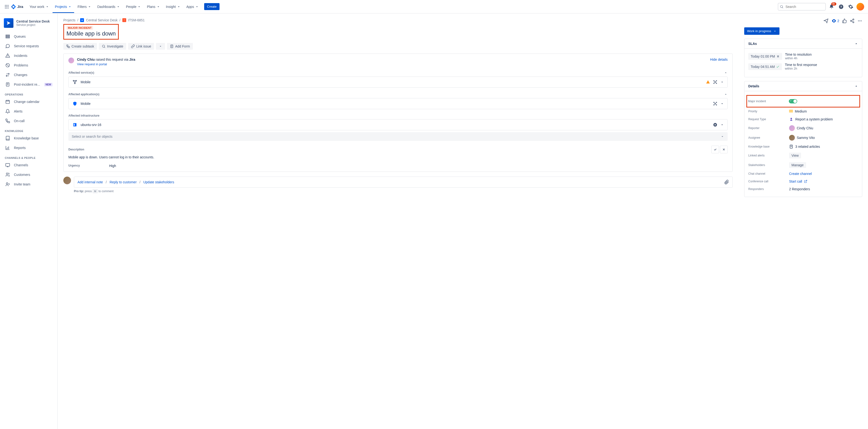 This screenshot has width=868, height=429. What do you see at coordinates (795, 156) in the screenshot?
I see `view-alerts-button: View` at bounding box center [795, 156].